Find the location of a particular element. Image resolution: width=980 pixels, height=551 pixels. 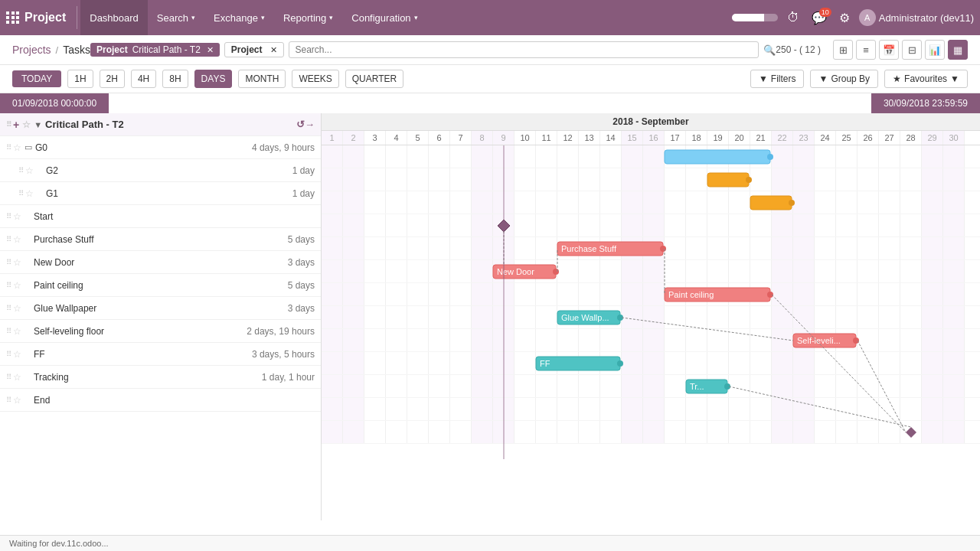

calendar-view-btn: 📅 is located at coordinates (889, 50).